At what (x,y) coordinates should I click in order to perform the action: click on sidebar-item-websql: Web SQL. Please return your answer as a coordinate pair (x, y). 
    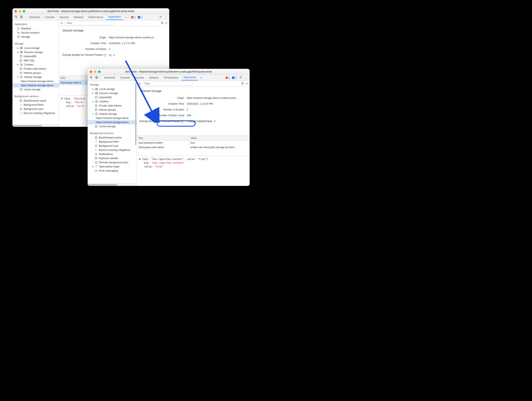
    Looking at the image, I should click on (36, 61).